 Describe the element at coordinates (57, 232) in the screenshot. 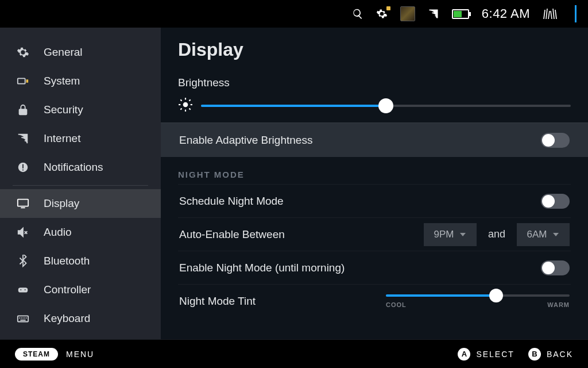

I see `sidebar-item-label: Audio` at that location.